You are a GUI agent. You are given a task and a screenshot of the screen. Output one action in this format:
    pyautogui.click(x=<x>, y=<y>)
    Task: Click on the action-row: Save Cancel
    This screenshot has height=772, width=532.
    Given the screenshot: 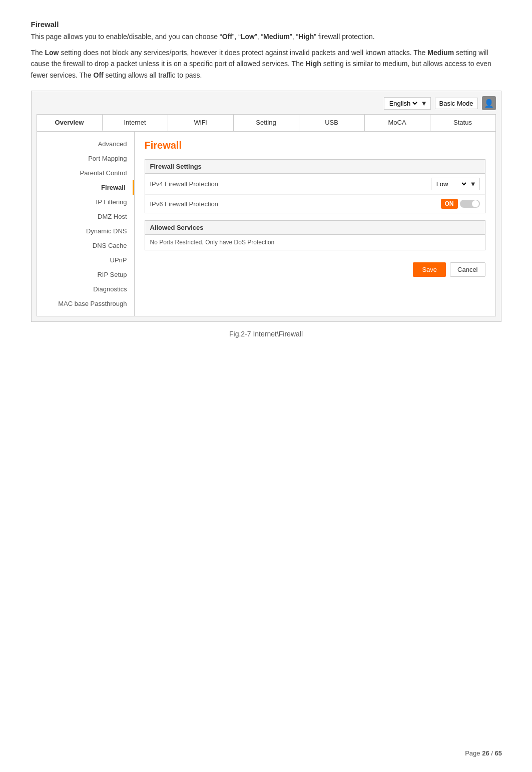 What is the action you would take?
    pyautogui.click(x=315, y=267)
    